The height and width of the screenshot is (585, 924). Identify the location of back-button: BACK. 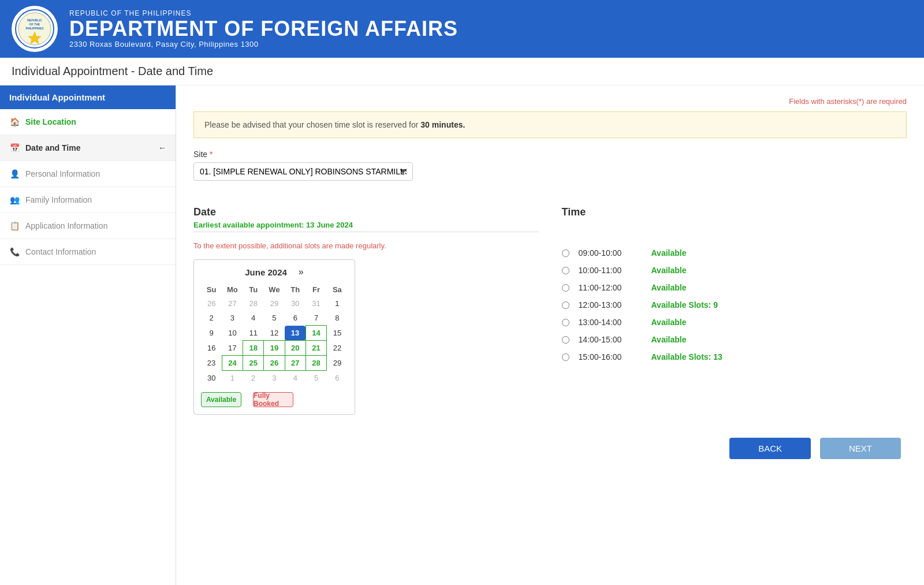
(770, 448).